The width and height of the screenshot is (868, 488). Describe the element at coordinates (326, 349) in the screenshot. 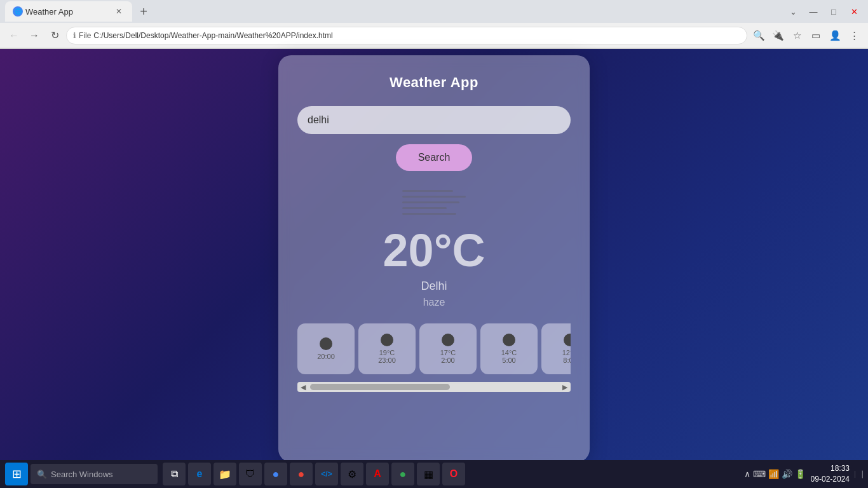

I see `forecast-card-0: 20:00` at that location.